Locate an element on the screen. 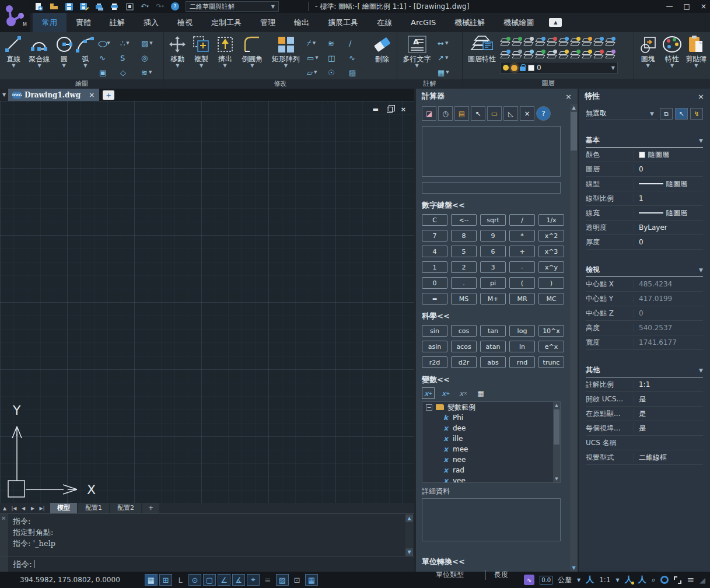 The width and height of the screenshot is (710, 588). properties-close-icon: × is located at coordinates (701, 97).